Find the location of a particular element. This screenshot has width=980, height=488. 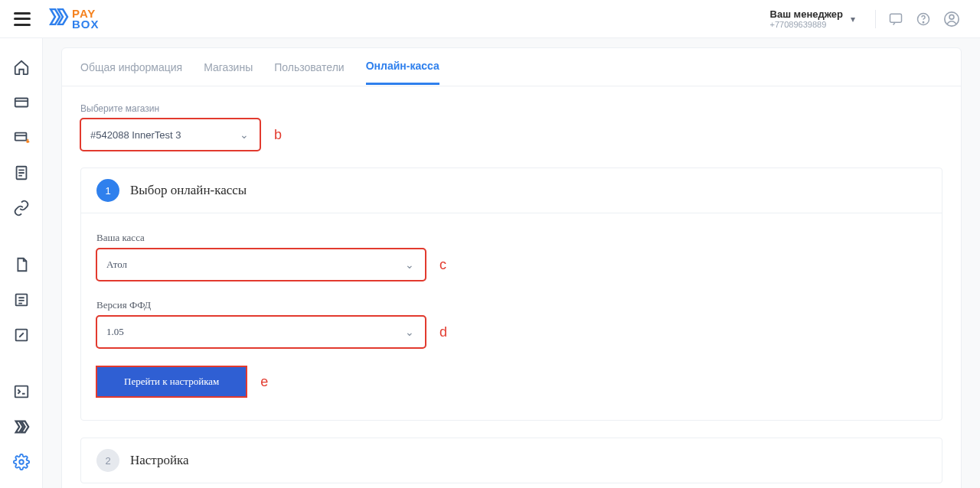

kassa-select: Атол ⌄ is located at coordinates (261, 265).